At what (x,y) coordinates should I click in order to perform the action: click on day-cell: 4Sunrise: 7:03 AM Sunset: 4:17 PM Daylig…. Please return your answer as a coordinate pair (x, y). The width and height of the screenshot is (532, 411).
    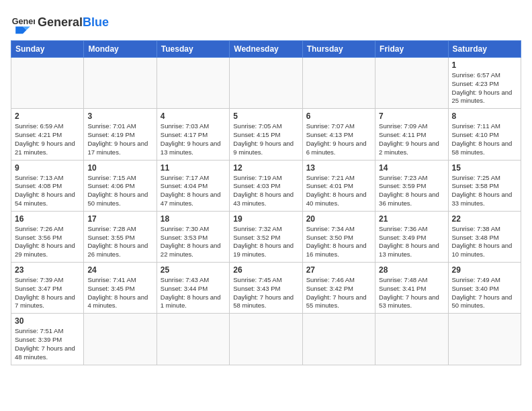
    Looking at the image, I should click on (193, 134).